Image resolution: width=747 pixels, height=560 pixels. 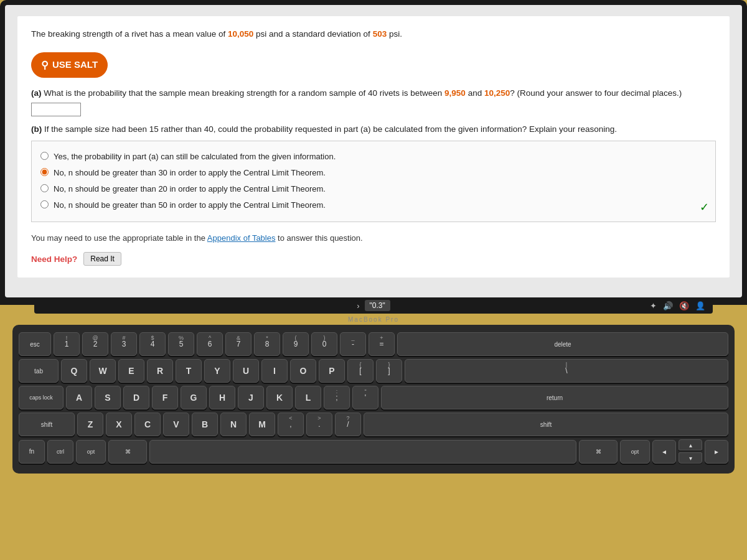 What do you see at coordinates (35, 344) in the screenshot?
I see `key-esc: esc` at bounding box center [35, 344].